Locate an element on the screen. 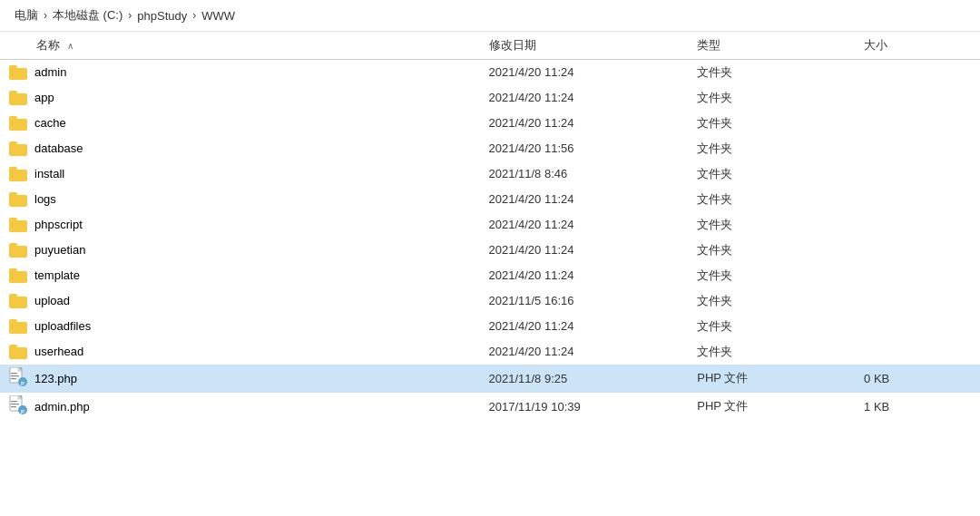 The width and height of the screenshot is (980, 516). breadcrumb-sep-2: › is located at coordinates (130, 15).